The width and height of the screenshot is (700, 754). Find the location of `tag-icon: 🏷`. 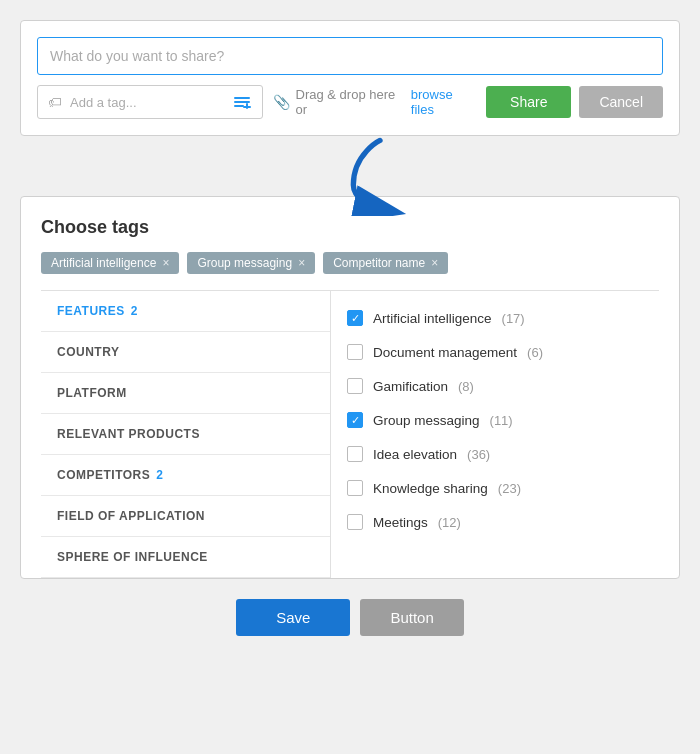

tag-icon: 🏷 is located at coordinates (55, 102).